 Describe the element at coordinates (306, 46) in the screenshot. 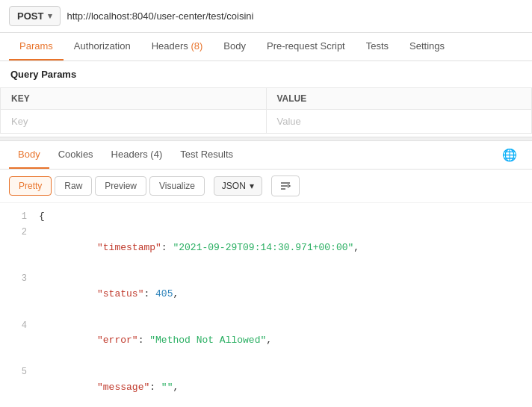

I see `tab-pre-request-script: Pre-request Script` at that location.